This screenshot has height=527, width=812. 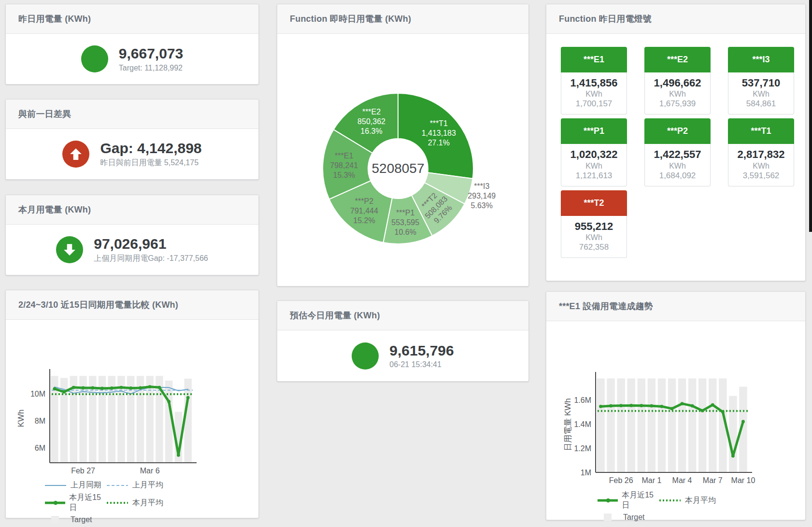 What do you see at coordinates (38, 394) in the screenshot?
I see `chart-text: 10M` at bounding box center [38, 394].